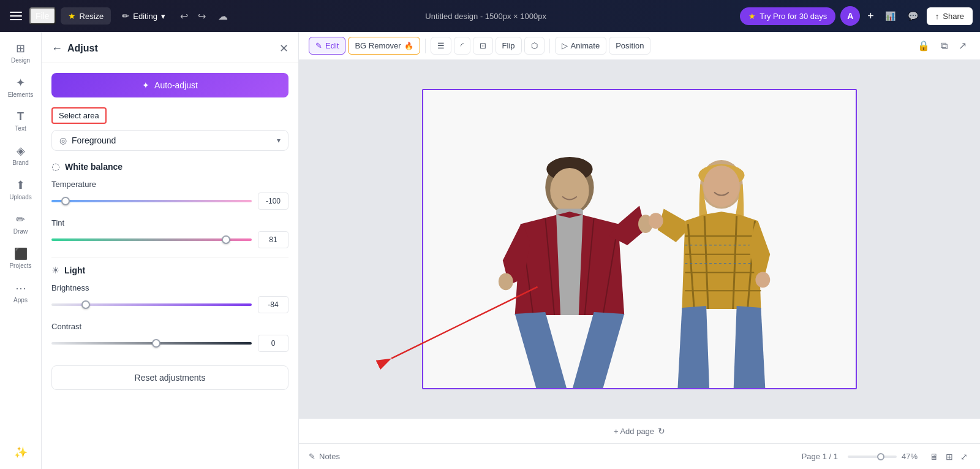 This screenshot has width=980, height=469. I want to click on contrast-slider, so click(152, 343).